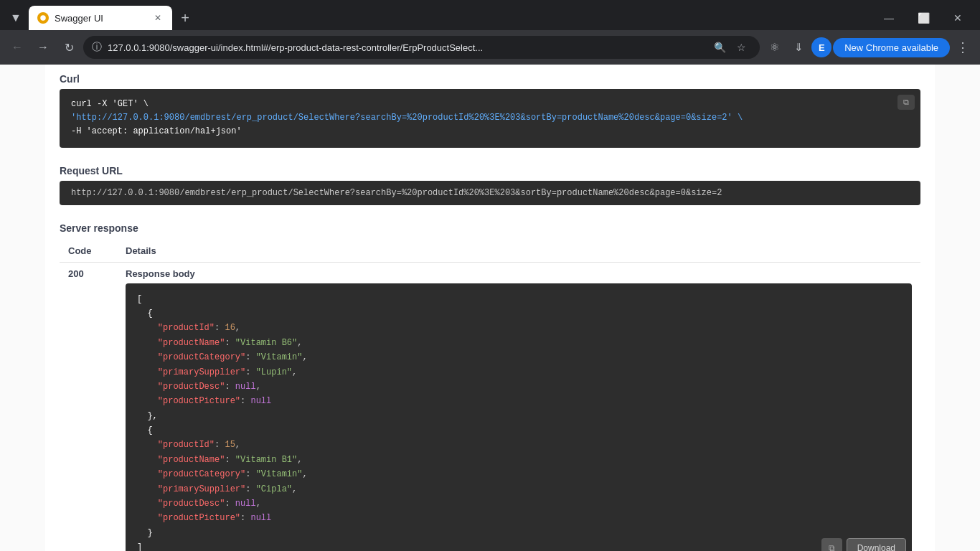 Image resolution: width=980 pixels, height=551 pixels. I want to click on maximize-button: ⬜, so click(923, 18).